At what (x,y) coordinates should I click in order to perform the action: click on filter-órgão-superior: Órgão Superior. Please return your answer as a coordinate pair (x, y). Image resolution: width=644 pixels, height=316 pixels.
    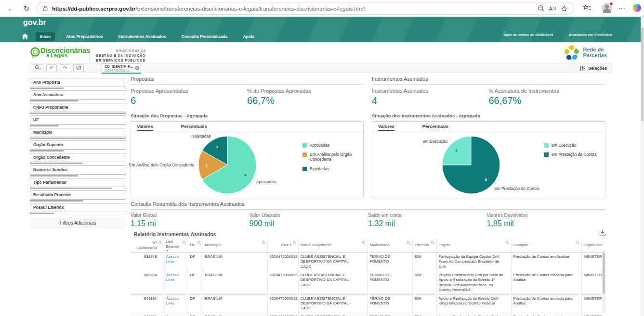
    Looking at the image, I should click on (78, 146).